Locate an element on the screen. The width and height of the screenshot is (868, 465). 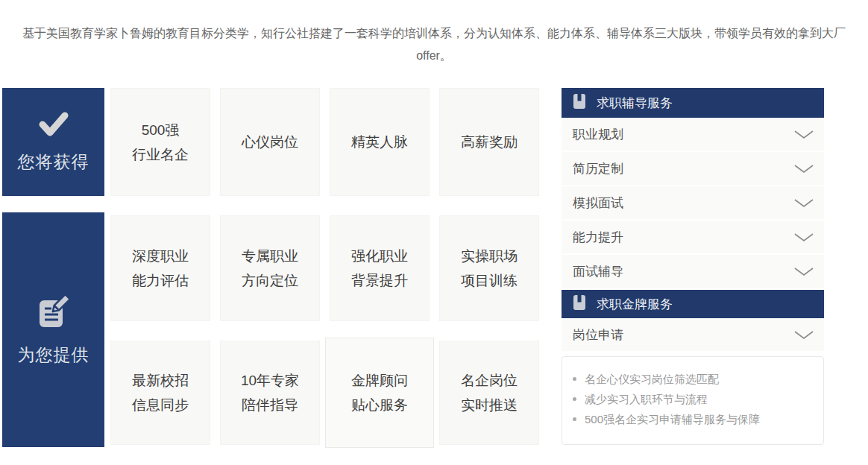
card-label: 深度职业 能力评估 is located at coordinates (160, 268).